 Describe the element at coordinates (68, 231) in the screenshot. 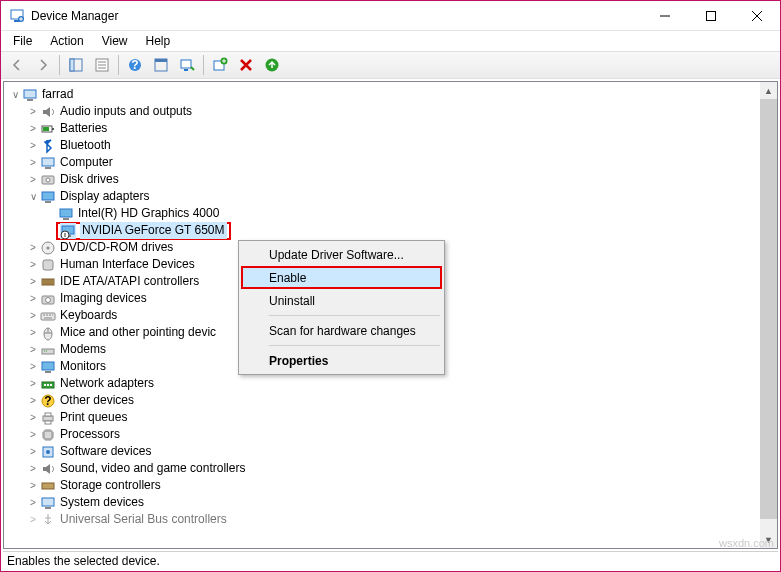

I see `display-adapter-disabled-icon` at that location.